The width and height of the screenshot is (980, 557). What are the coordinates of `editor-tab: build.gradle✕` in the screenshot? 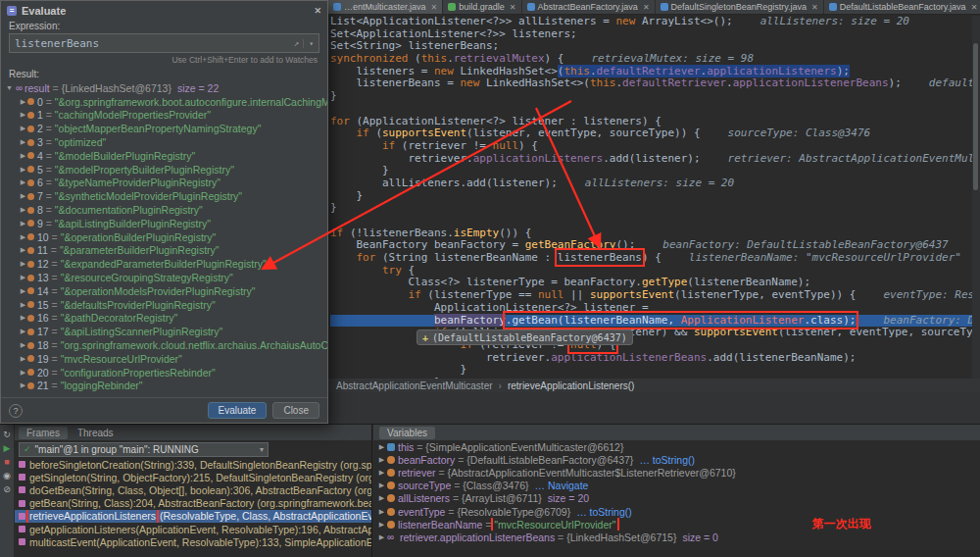 It's located at (482, 7).